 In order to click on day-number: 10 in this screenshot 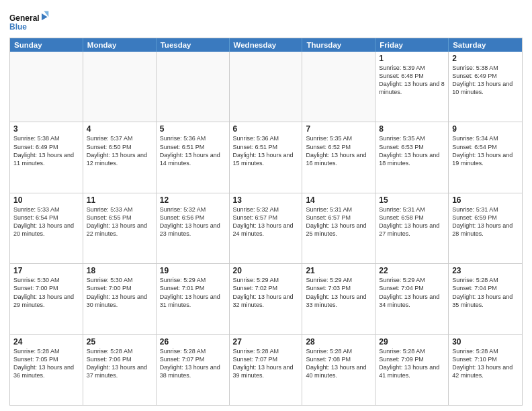, I will do `click(46, 200)`.